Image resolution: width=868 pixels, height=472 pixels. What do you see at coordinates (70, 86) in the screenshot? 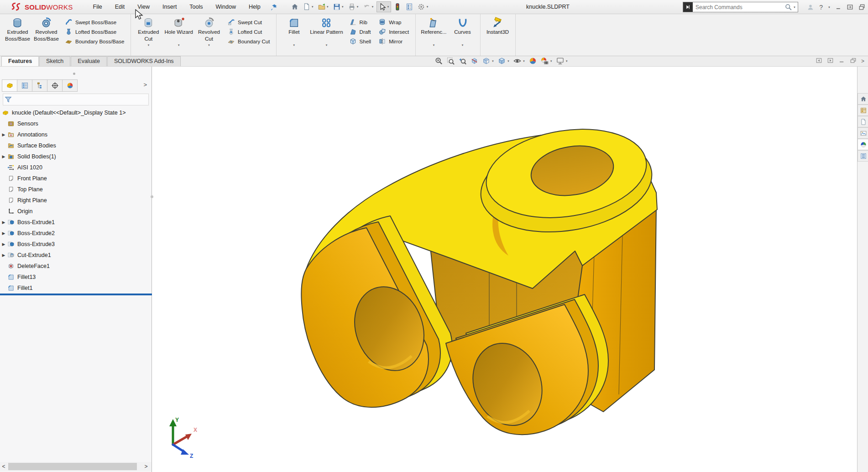
I see `fm-tab-display-manager` at bounding box center [70, 86].